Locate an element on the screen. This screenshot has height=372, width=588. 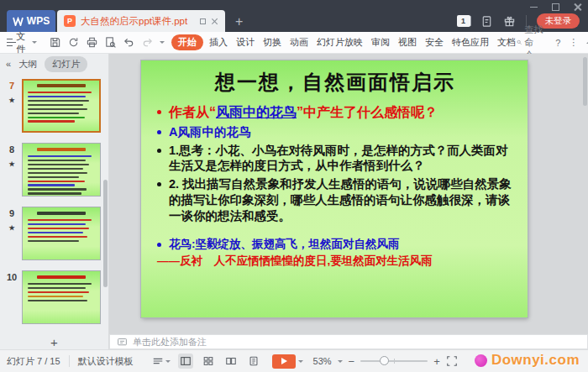
play-slideshow-button is located at coordinates (284, 361).